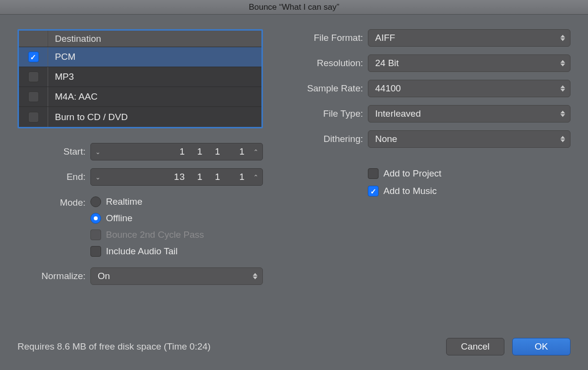 This screenshot has height=370, width=588. Describe the element at coordinates (142, 251) in the screenshot. I see `include-audio-tail-label: Include Audio Tail` at that location.